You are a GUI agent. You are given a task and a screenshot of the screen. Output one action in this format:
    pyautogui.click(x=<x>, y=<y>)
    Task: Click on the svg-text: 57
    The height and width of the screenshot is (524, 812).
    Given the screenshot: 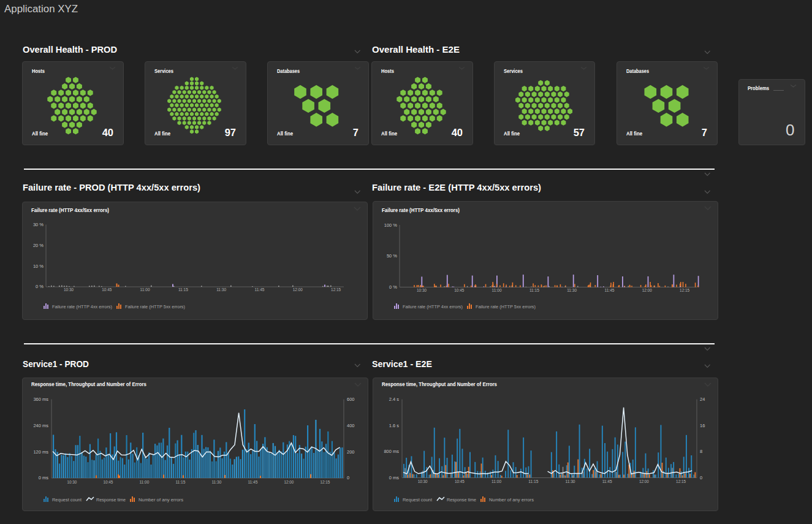 What is the action you would take?
    pyautogui.click(x=579, y=132)
    